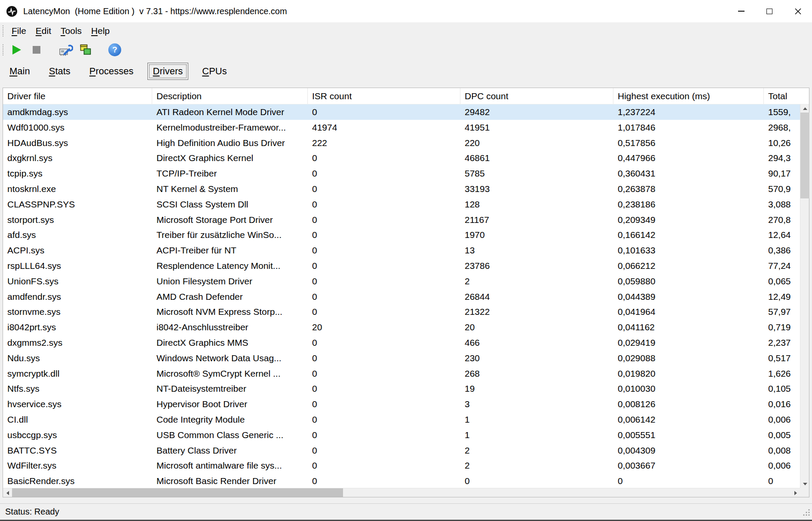 Image resolution: width=812 pixels, height=521 pixels. I want to click on table-row: stornvme.sysMicrosoft NVM Express Storp.…, so click(401, 312).